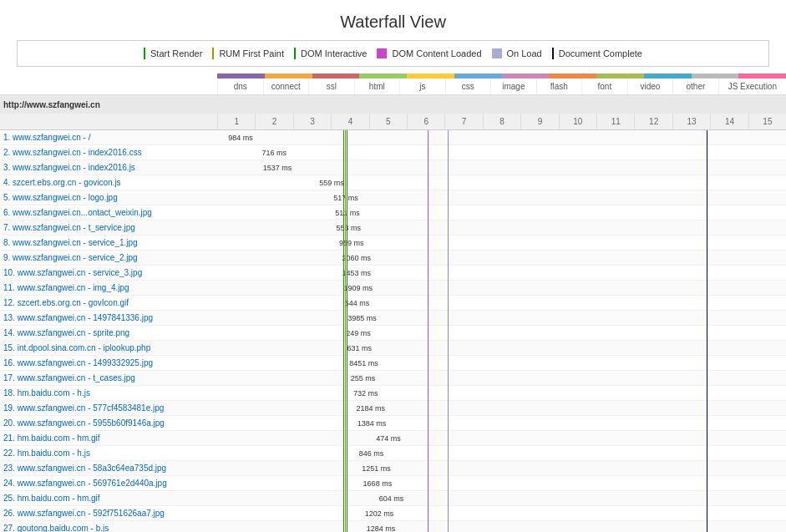 This screenshot has height=532, width=786. Describe the element at coordinates (393, 333) in the screenshot. I see `table-row: 14. www.szfangwei.cn - sprite.png249 ms` at that location.